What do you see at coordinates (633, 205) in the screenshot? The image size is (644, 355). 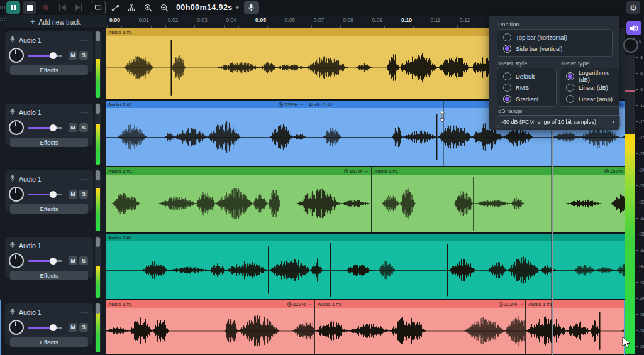 I see `meter-bar-right` at bounding box center [633, 205].